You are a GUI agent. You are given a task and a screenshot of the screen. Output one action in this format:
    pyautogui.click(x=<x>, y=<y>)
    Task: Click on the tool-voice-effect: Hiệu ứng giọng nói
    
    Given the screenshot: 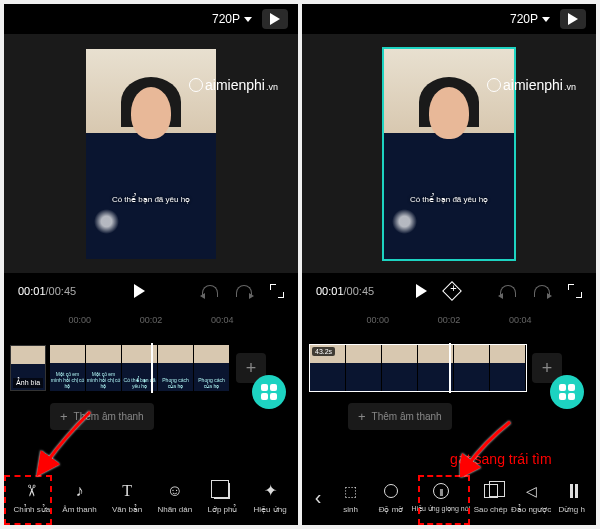 What is the action you would take?
    pyautogui.click(x=440, y=497)
    